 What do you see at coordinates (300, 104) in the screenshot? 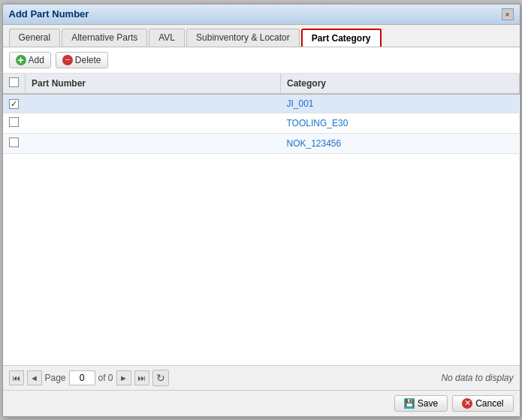
I see `category-link: JI_001` at bounding box center [300, 104].